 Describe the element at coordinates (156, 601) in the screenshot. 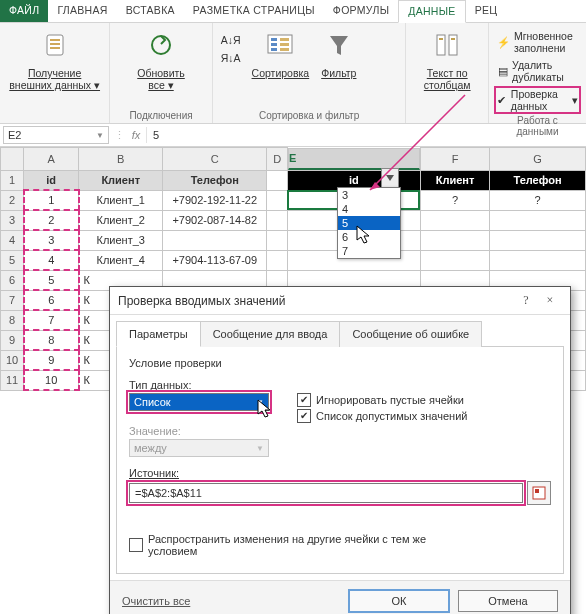

I see `clear-all-button: Очистить все` at that location.